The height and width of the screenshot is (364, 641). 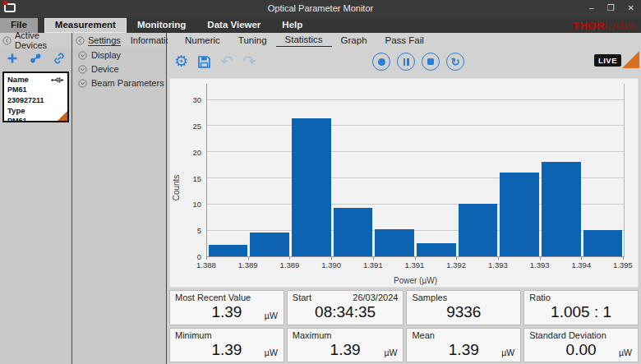 What do you see at coordinates (540, 265) in the screenshot?
I see `x-tick-label: 1.393` at bounding box center [540, 265].